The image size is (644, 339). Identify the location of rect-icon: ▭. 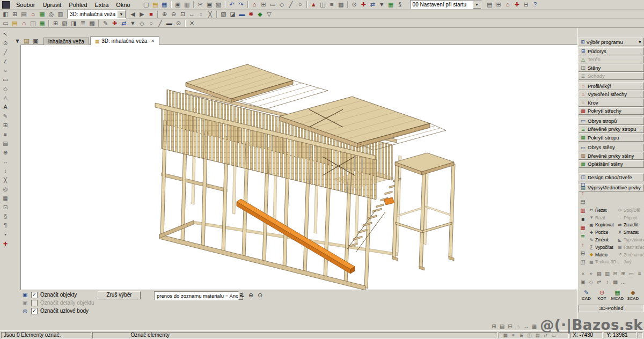
(5, 79).